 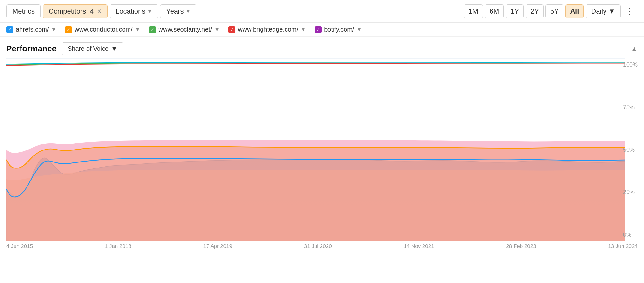 What do you see at coordinates (322, 11) in the screenshot?
I see `toolbar: Metrics Competitors: 4 ✕ Locations ▼ Yea…` at bounding box center [322, 11].